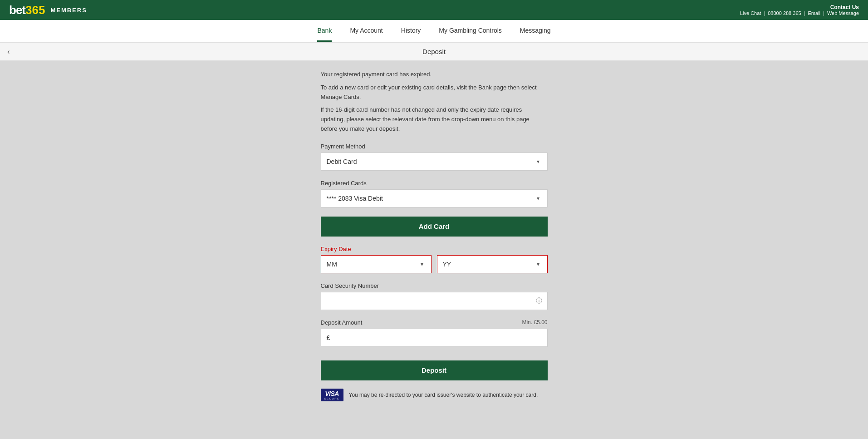 The height and width of the screenshot is (439, 868). What do you see at coordinates (434, 157) in the screenshot?
I see `payment-method-group: Payment Method Debit Card ▾` at bounding box center [434, 157].